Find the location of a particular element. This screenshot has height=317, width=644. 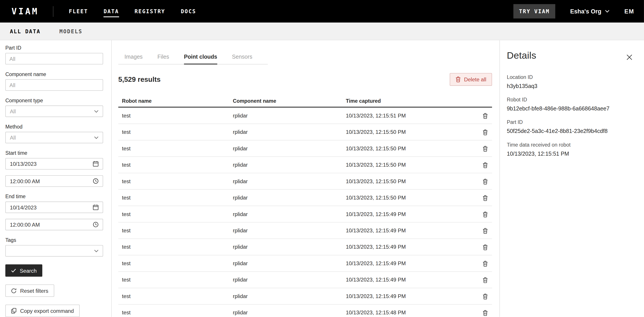

details-field-label: Location ID is located at coordinates (570, 77).